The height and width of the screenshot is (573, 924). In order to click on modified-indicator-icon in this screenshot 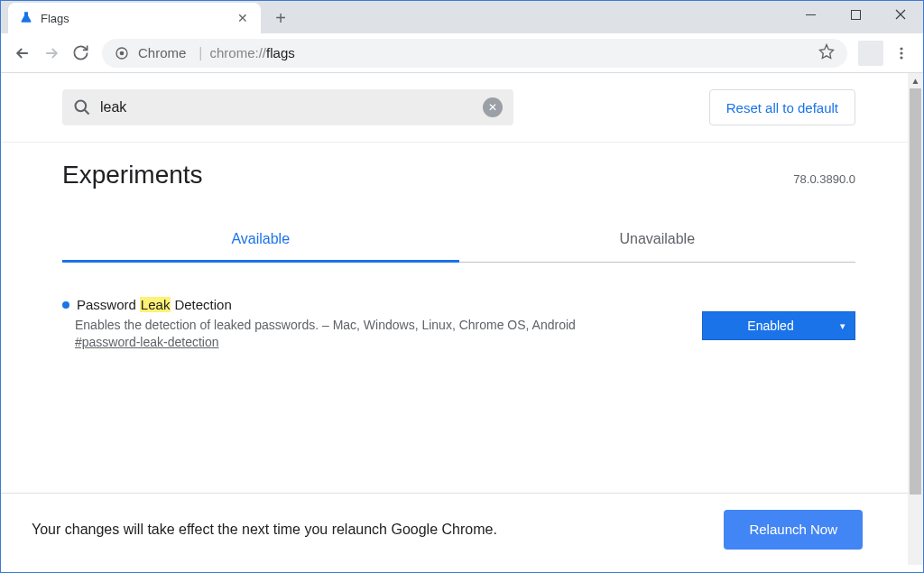, I will do `click(66, 305)`.